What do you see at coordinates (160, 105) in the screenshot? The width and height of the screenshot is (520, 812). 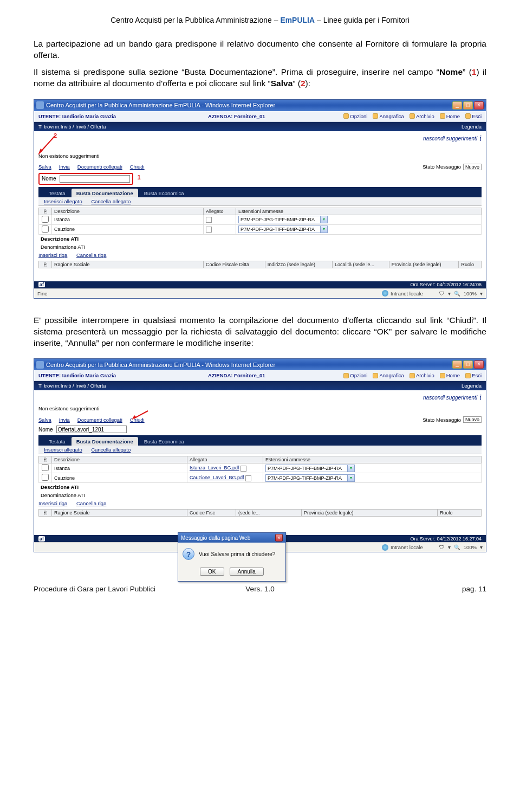 I see `window-title: Centro Acquisti per la Pubblica Amminist…` at bounding box center [160, 105].